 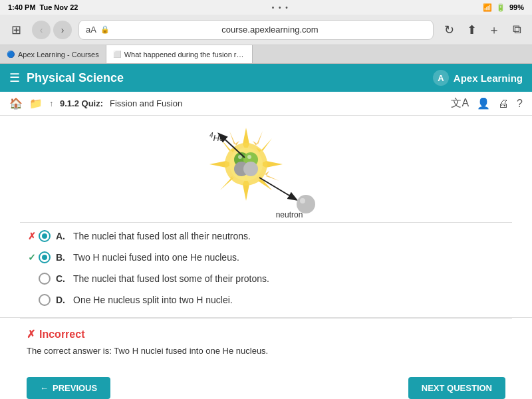 I want to click on battery-percent: 99%, so click(x=517, y=7).